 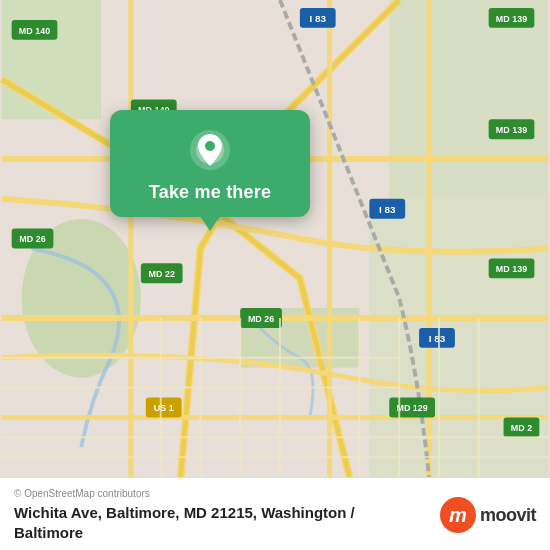 What do you see at coordinates (210, 164) in the screenshot?
I see `popup-card: Take me there` at bounding box center [210, 164].